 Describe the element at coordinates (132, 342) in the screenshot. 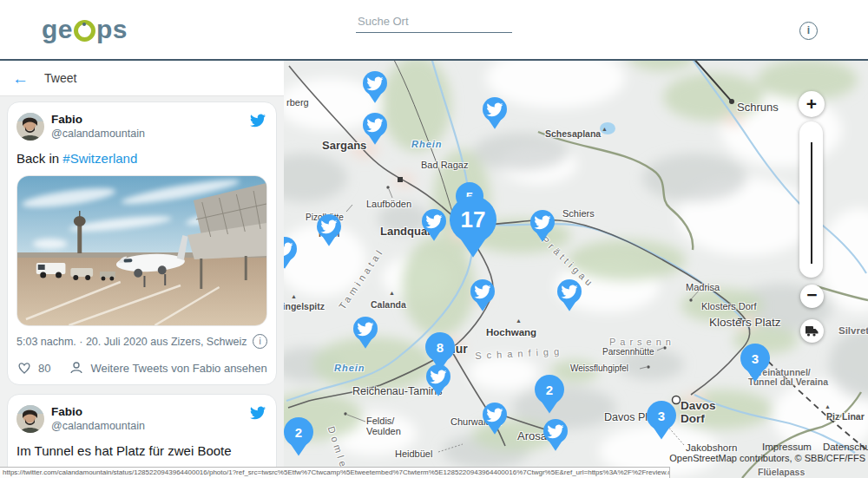

I see `tweet-timestamp: 5:03 nachm. · 20. Juli 2020 aus Zizers, …` at that location.